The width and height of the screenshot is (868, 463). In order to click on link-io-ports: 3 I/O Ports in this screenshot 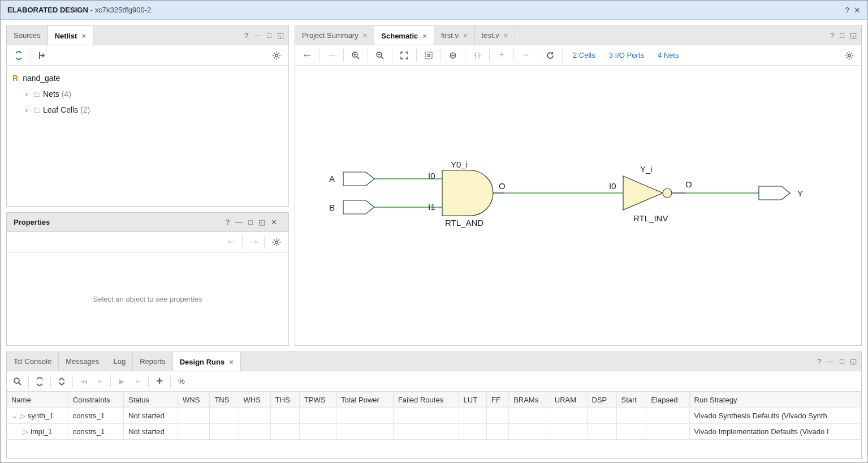, I will do `click(627, 55)`.